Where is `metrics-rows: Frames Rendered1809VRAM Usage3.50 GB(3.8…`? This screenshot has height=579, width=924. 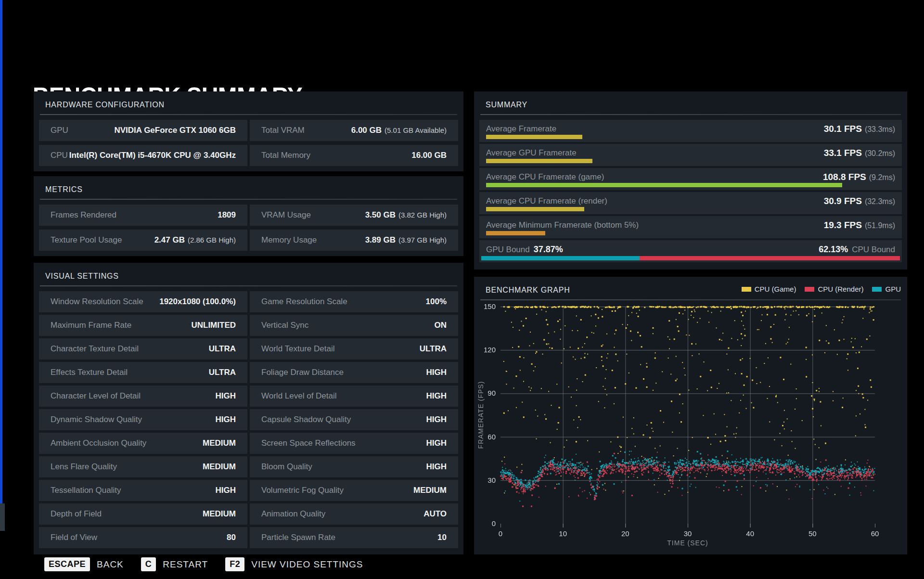 metrics-rows: Frames Rendered1809VRAM Usage3.50 GB(3.8… is located at coordinates (248, 228).